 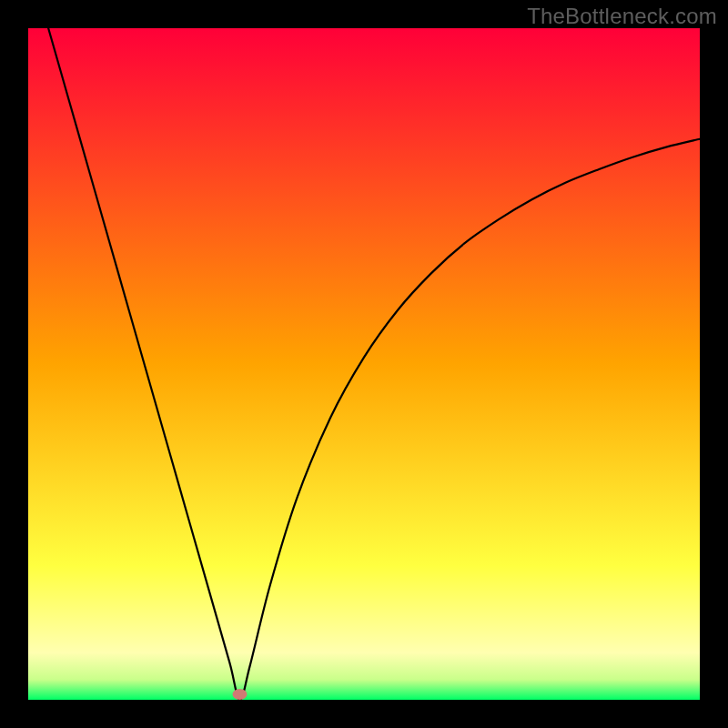 I want to click on minimum-marker, so click(x=239, y=694).